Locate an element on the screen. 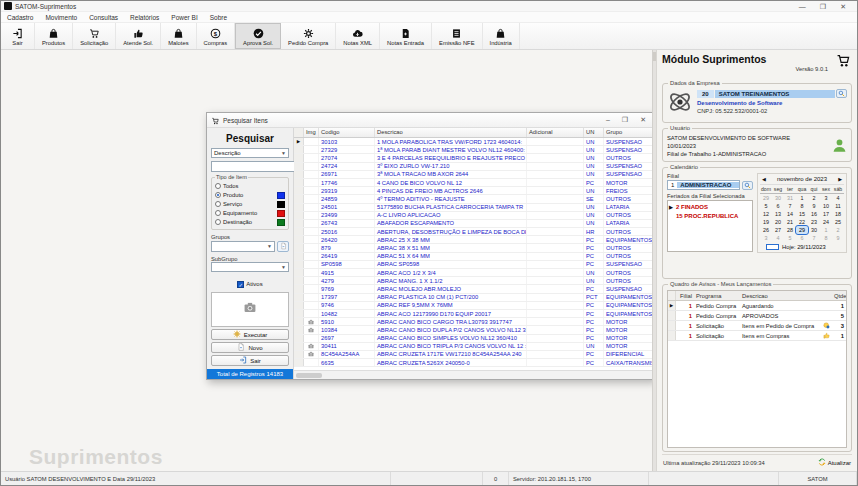  toolbar-button-malotes: Malotes is located at coordinates (178, 36).